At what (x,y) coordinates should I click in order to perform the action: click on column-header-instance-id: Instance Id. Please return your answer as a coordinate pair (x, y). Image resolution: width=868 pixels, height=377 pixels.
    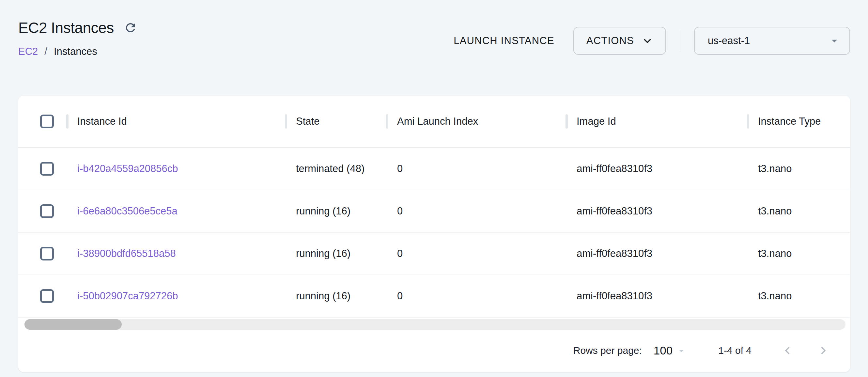
    Looking at the image, I should click on (177, 121).